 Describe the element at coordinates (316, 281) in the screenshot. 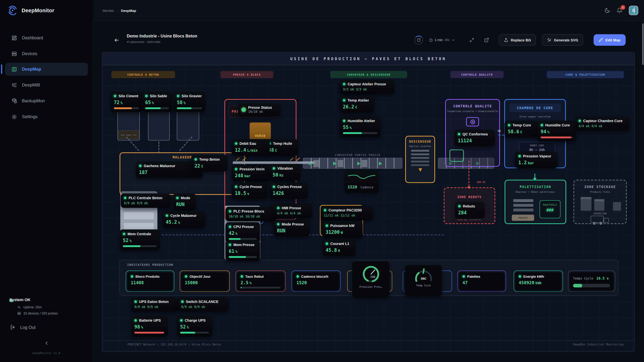

I see `kpi-cadence: Cadence blocs/h 1520` at that location.